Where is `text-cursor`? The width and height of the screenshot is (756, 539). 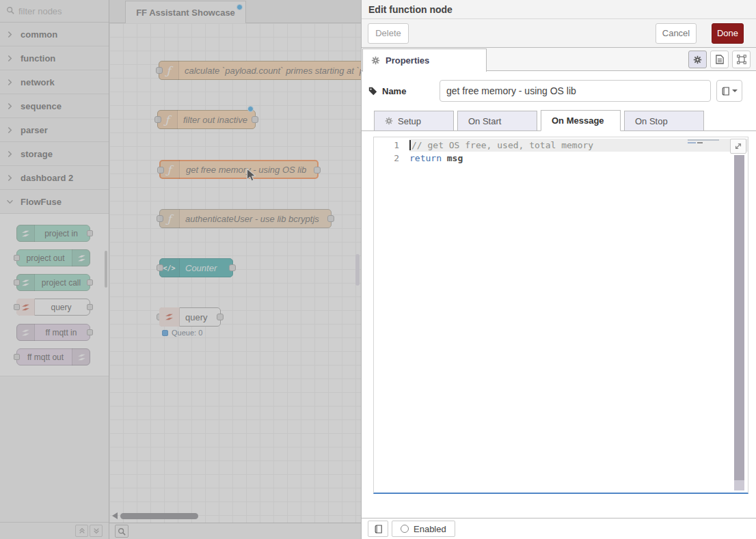
text-cursor is located at coordinates (410, 145).